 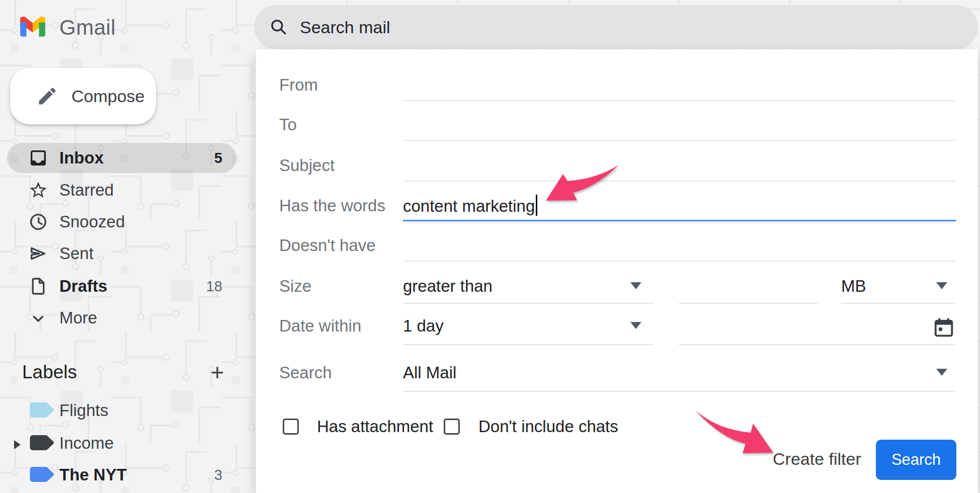 I want to click on text-cursor, so click(x=536, y=205).